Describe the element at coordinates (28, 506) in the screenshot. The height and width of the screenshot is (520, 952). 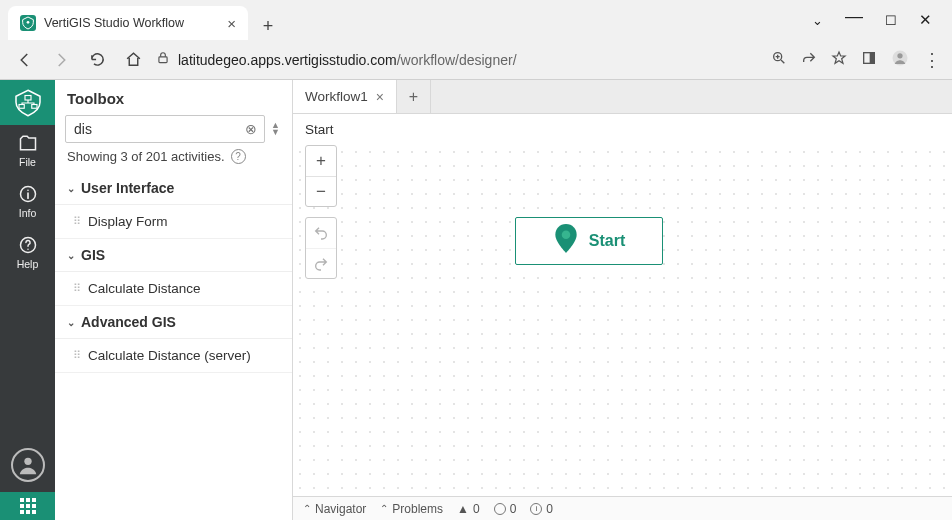
I see `apps-grid-button` at that location.